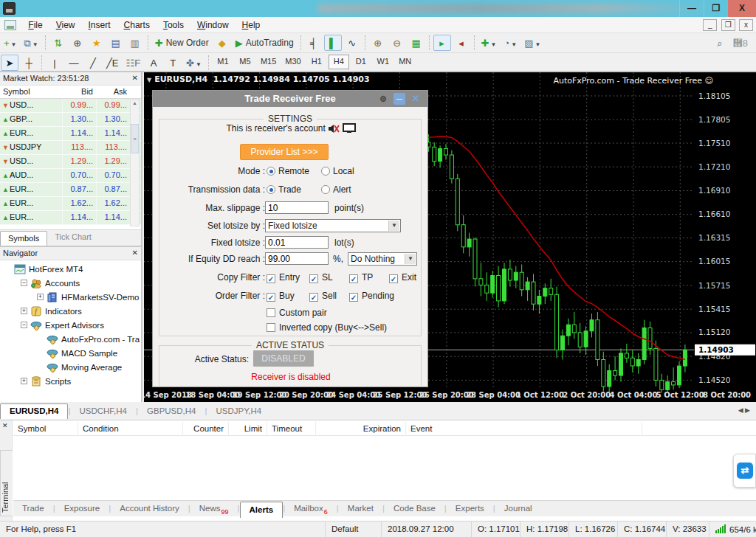 The width and height of the screenshot is (756, 537). What do you see at coordinates (720, 43) in the screenshot?
I see `search-button: ⌕` at bounding box center [720, 43].